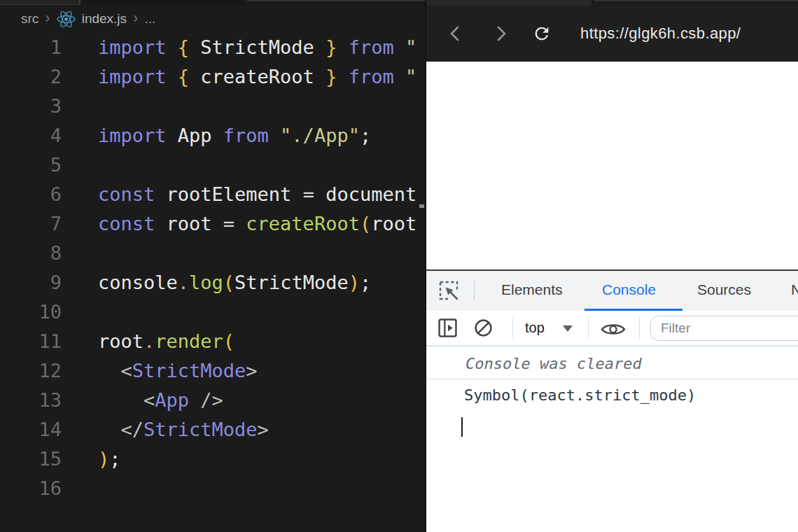 The height and width of the screenshot is (532, 798). Describe the element at coordinates (258, 224) in the screenshot. I see `code-text: const root = createRoot(root` at that location.